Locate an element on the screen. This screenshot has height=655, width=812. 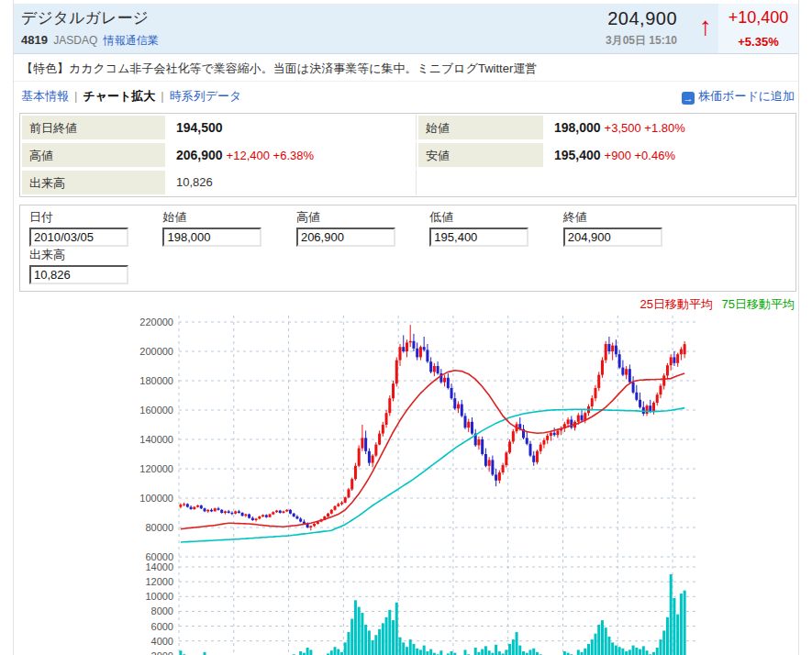
add-board-link: 株価ボードに追加 is located at coordinates (747, 95).